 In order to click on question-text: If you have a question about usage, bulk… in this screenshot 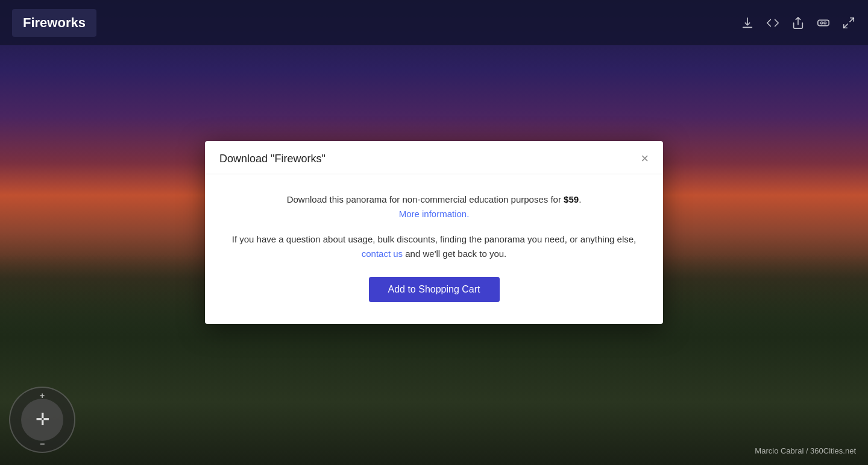, I will do `click(434, 239)`.